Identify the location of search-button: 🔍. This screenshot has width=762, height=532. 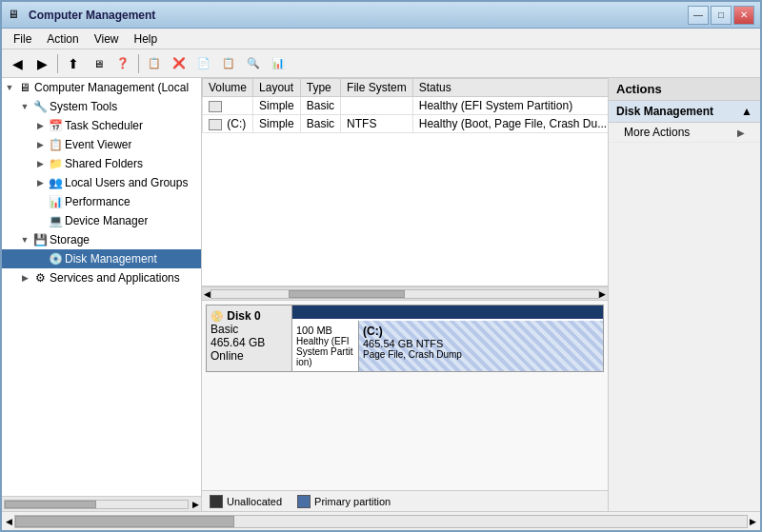
(253, 64).